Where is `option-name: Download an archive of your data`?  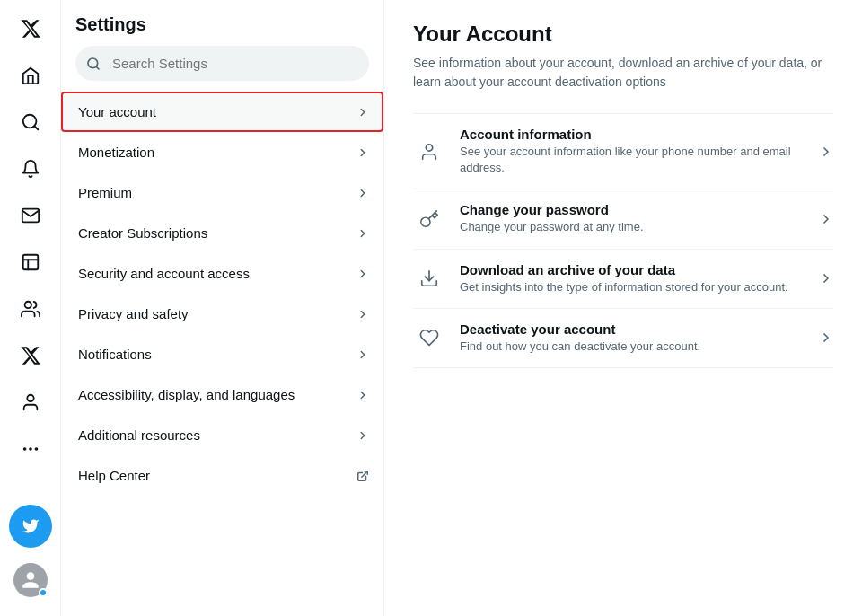
option-name: Download an archive of your data is located at coordinates (639, 269).